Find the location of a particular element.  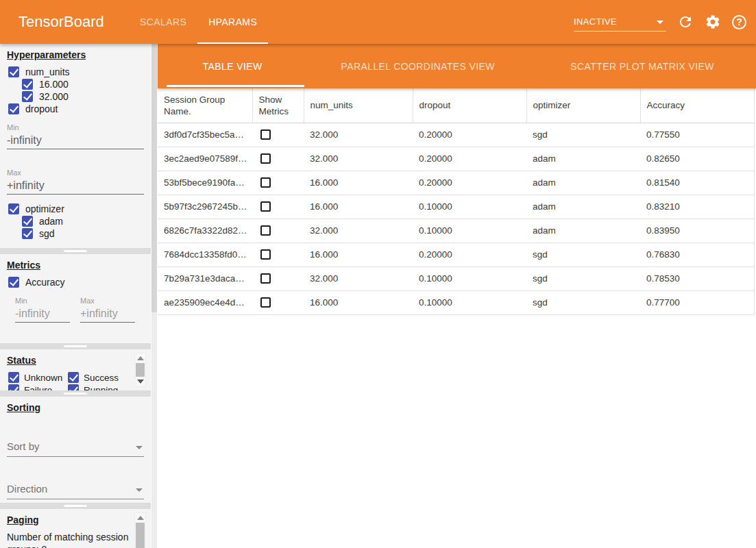

hparam-optimizer-sgd: sgd is located at coordinates (79, 234).